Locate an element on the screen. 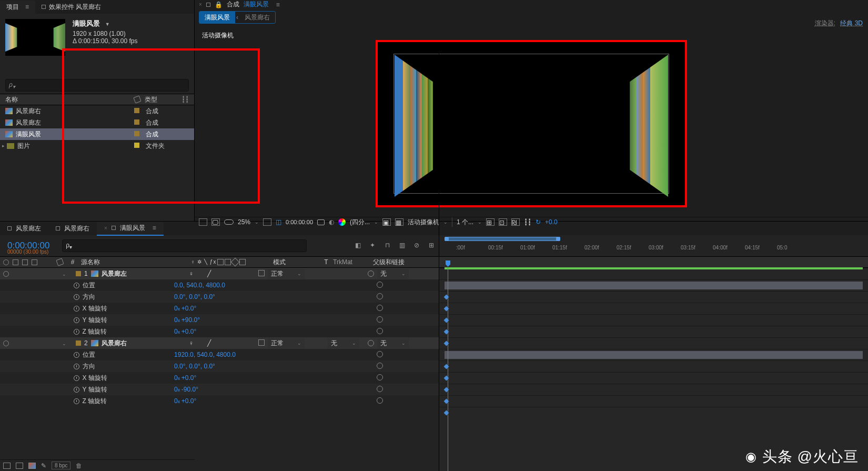  exposure-value: +0.0 is located at coordinates (551, 222).